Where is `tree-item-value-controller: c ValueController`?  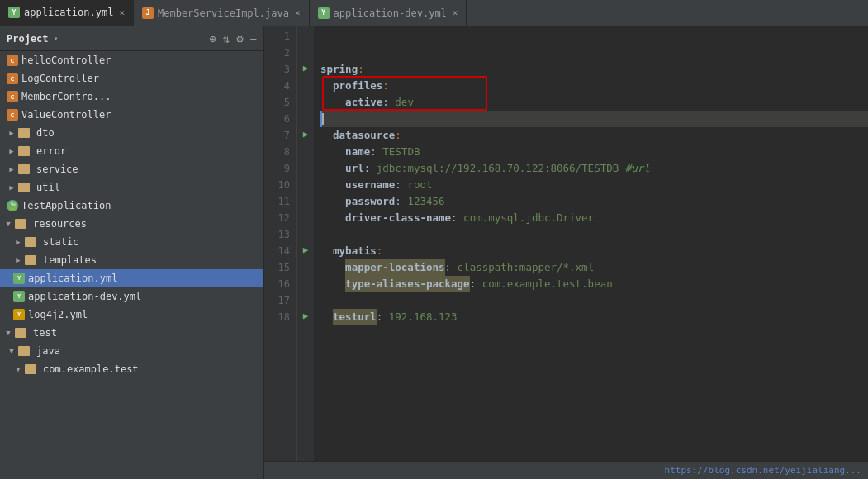
tree-item-value-controller: c ValueController is located at coordinates (132, 115).